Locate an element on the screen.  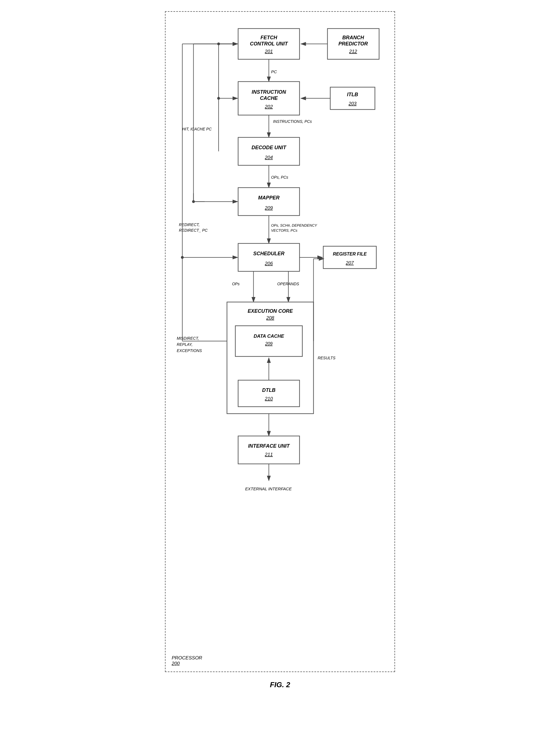
svg-text: PREDICTOR is located at coordinates (353, 44).